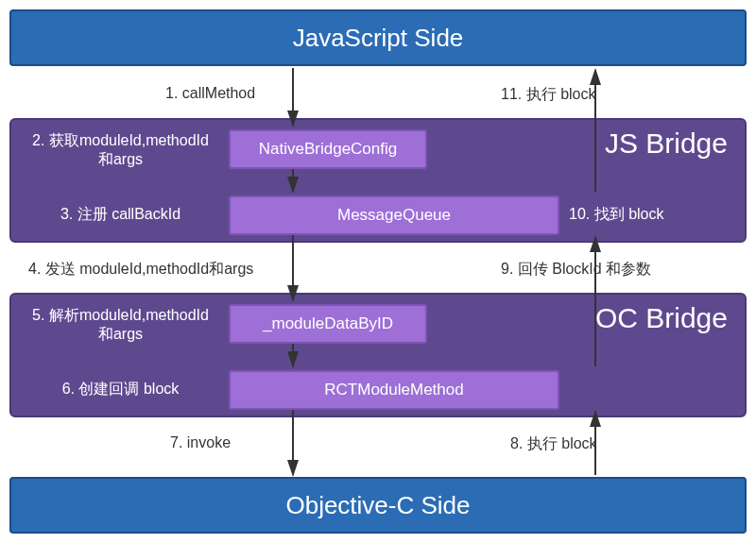 The width and height of the screenshot is (756, 543). What do you see at coordinates (378, 505) in the screenshot?
I see `objective-c-side-title: Objective-C Side` at bounding box center [378, 505].